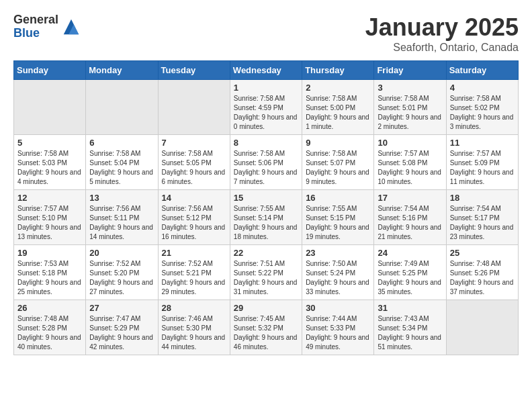 This screenshot has height=411, width=532. I want to click on calendar-day: 24Sunrise: 7:49 AMSunset: 5:25 PMDayligh…, so click(410, 273).